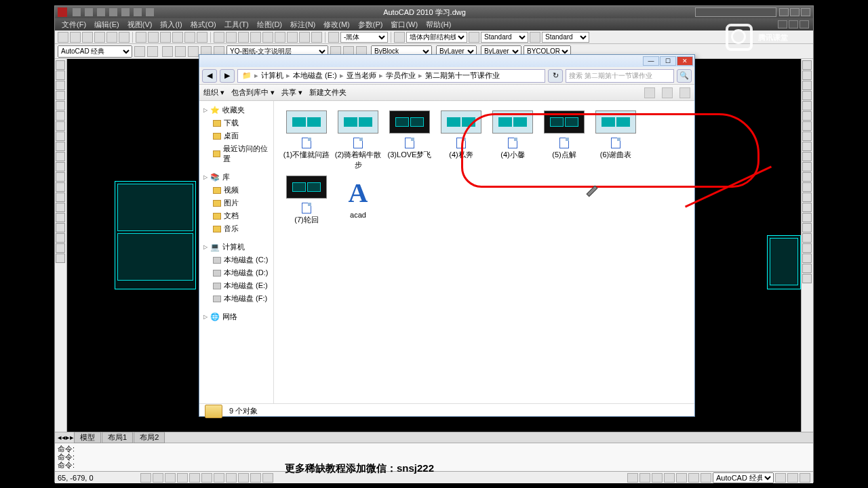 This screenshot has width=868, height=488. What do you see at coordinates (438, 24) in the screenshot?
I see `menu-item: 帮助(H)` at bounding box center [438, 24].